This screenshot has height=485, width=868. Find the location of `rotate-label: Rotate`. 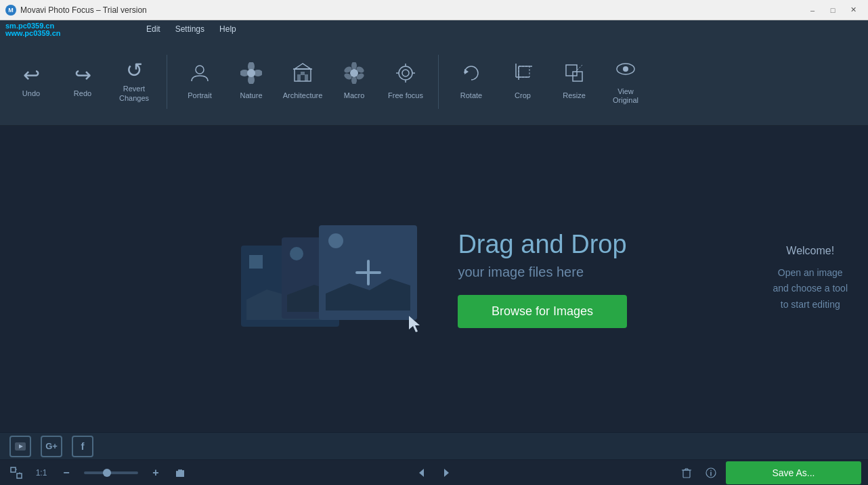

rotate-label: Rotate is located at coordinates (471, 96).